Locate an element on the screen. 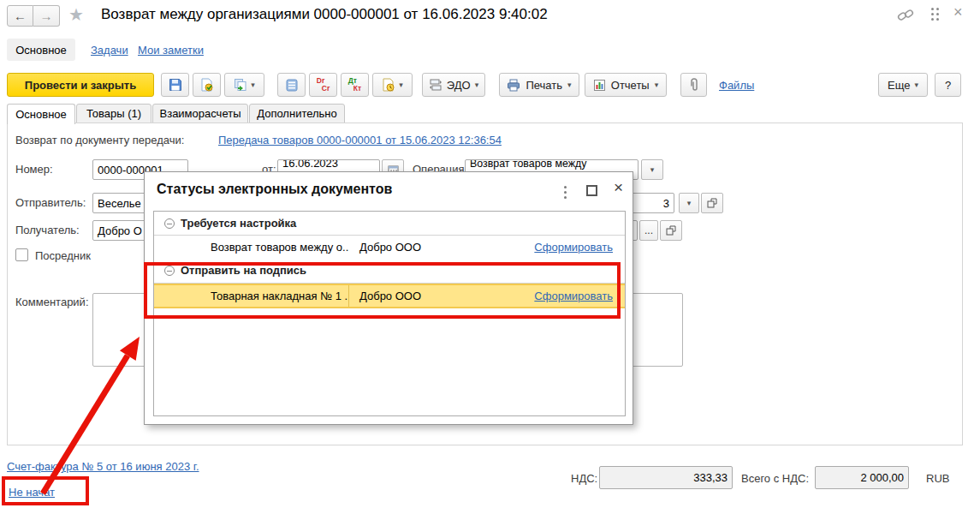 The height and width of the screenshot is (508, 980). row-document: Товарная накладная № 1 ... is located at coordinates (280, 296).